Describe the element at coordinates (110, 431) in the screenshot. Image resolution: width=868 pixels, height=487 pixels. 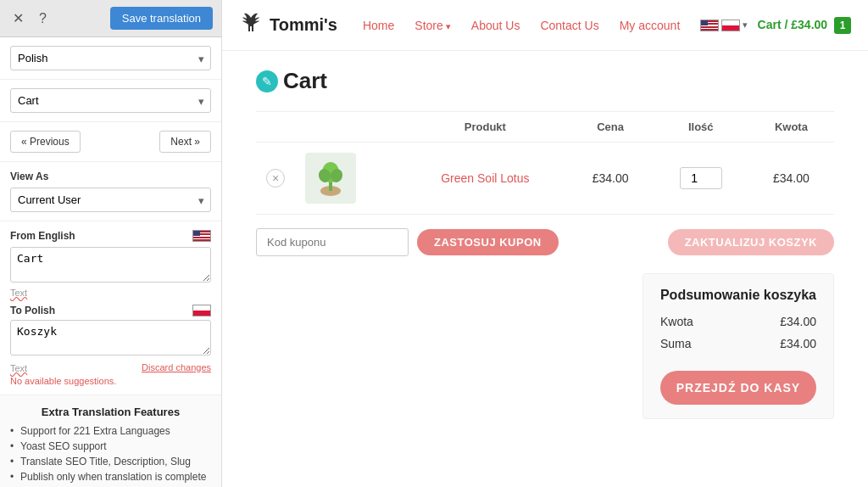
I see `list-item: Support for 221 Extra Languages` at that location.